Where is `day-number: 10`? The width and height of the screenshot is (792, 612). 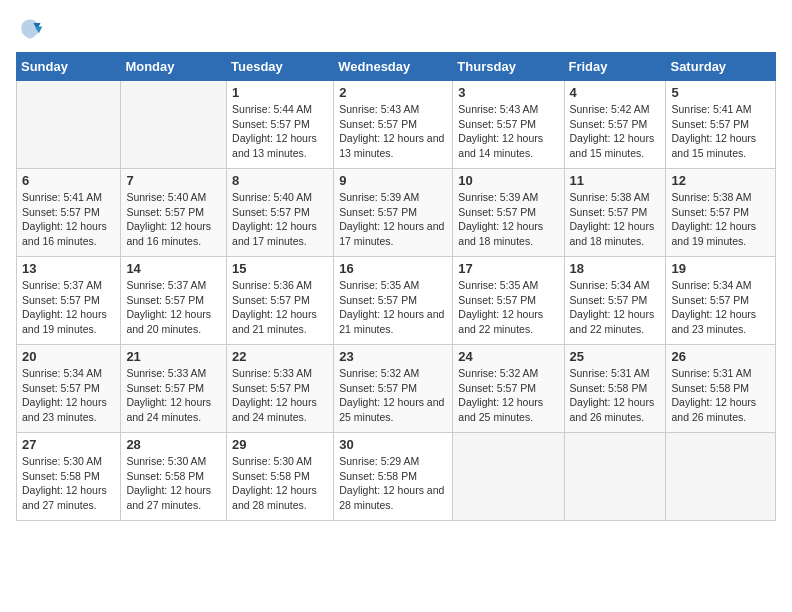 day-number: 10 is located at coordinates (508, 180).